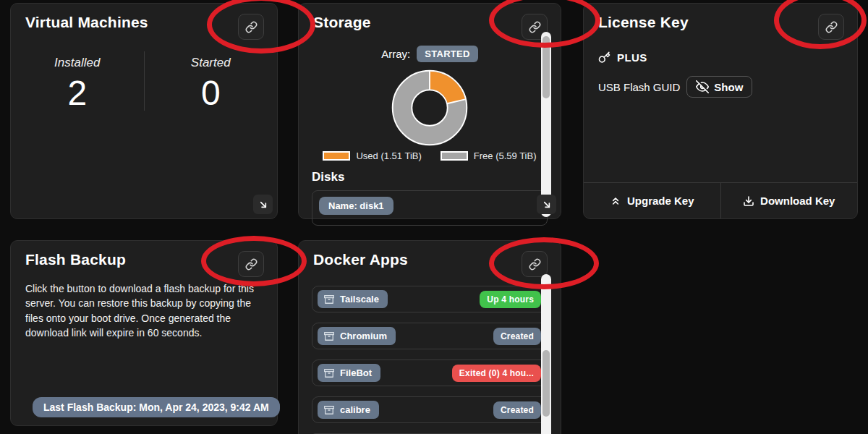 This screenshot has width=868, height=434. I want to click on upgrade-key-button: Upgrade Key, so click(652, 201).